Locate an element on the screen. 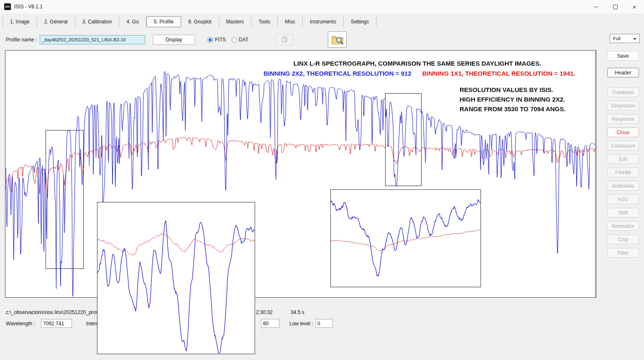 The height and width of the screenshot is (360, 644). low-level-label: Low level : is located at coordinates (301, 324).